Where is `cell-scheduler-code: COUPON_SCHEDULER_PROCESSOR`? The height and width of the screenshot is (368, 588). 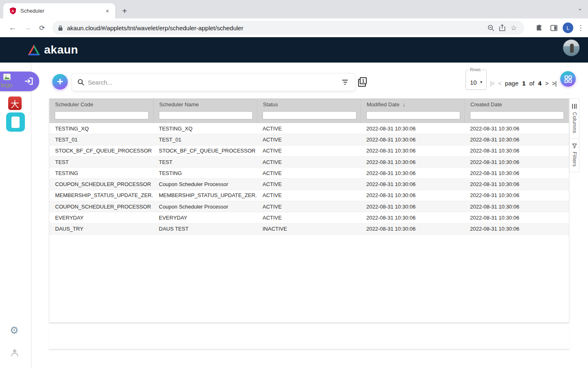
cell-scheduler-code: COUPON_SCHEDULER_PROCESSOR is located at coordinates (101, 184).